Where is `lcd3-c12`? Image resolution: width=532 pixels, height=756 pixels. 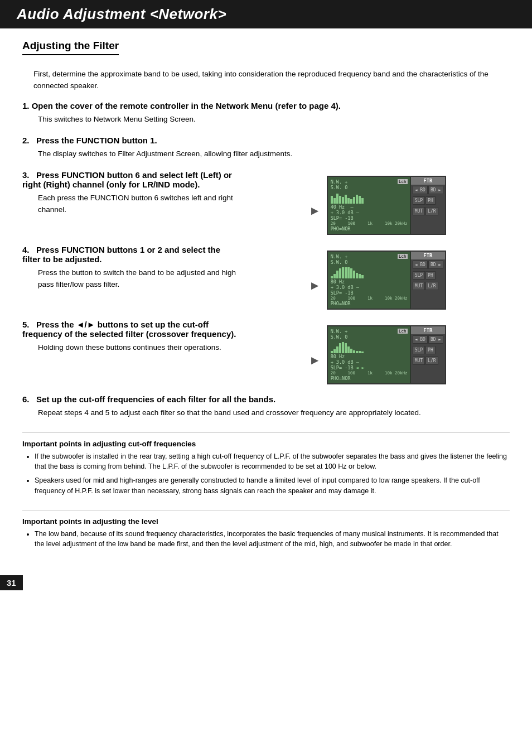
lcd3-c12 is located at coordinates (362, 353).